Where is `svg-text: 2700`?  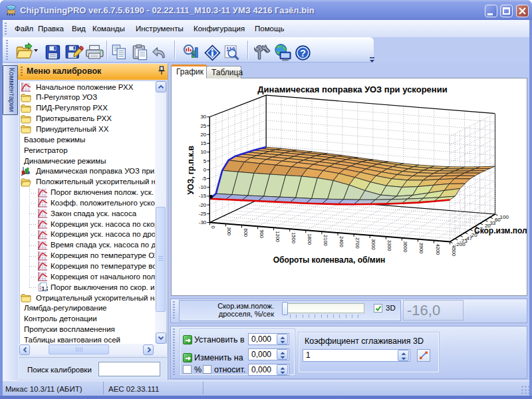 svg-text: 2700 is located at coordinates (358, 243).